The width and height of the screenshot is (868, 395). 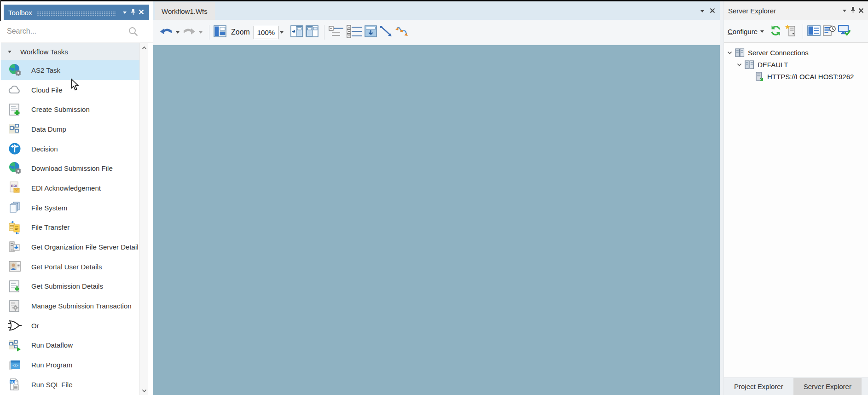 What do you see at coordinates (853, 11) in the screenshot?
I see `server-explorer-pin-button` at bounding box center [853, 11].